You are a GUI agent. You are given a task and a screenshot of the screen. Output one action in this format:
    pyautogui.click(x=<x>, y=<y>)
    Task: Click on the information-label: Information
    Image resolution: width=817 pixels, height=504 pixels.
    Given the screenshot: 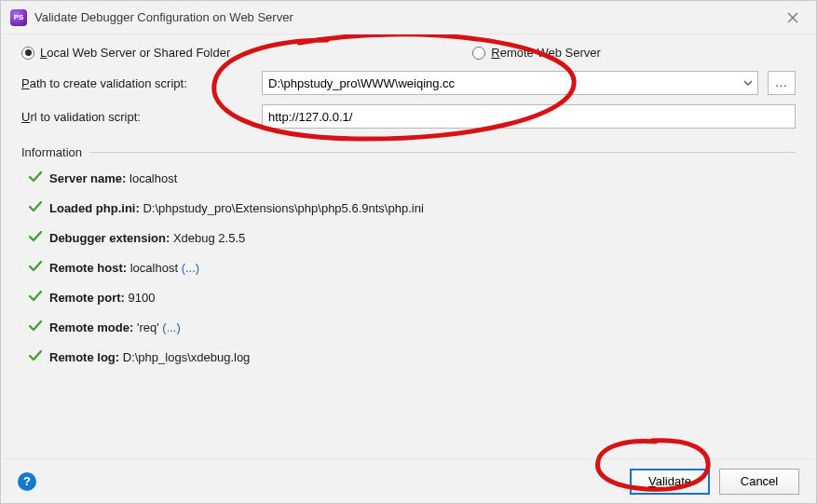 What is the action you would take?
    pyautogui.click(x=52, y=153)
    